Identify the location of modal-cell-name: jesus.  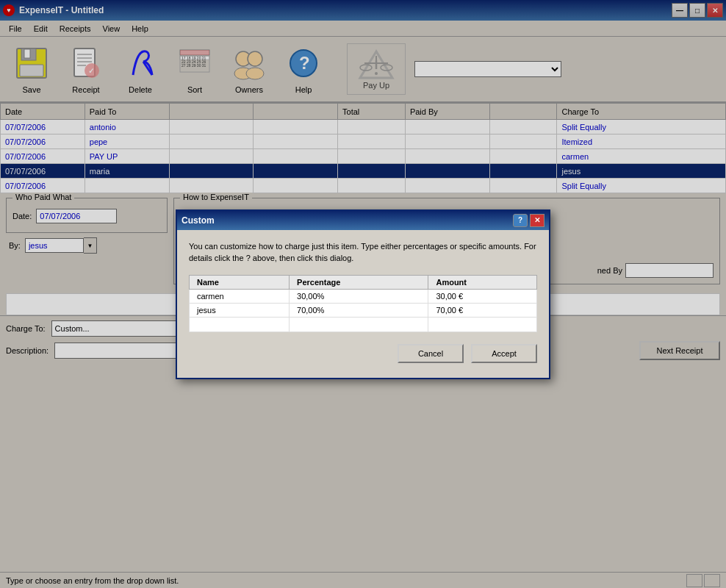
(240, 310).